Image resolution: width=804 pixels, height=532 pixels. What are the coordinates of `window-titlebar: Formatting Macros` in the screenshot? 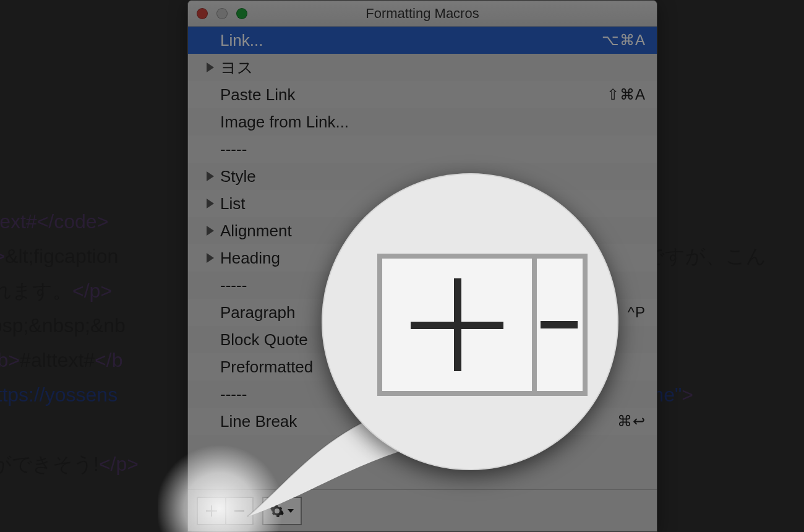 It's located at (422, 14).